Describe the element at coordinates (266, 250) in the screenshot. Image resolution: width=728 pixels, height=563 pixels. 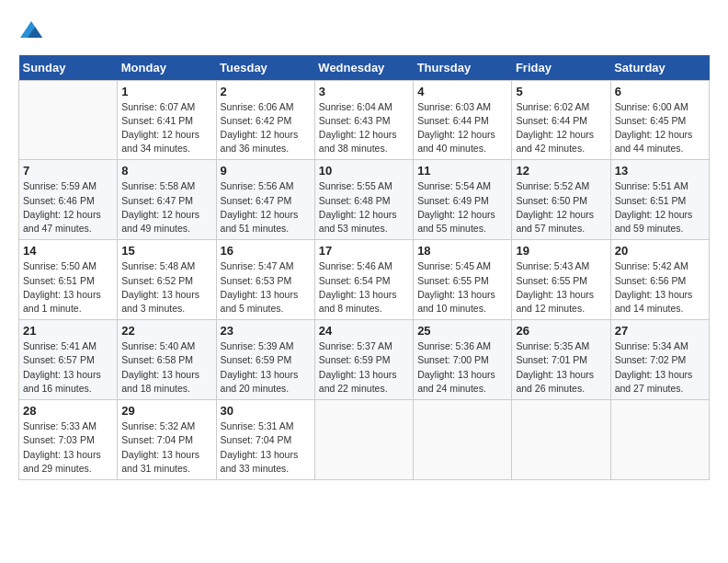
I see `day-number: 16` at that location.